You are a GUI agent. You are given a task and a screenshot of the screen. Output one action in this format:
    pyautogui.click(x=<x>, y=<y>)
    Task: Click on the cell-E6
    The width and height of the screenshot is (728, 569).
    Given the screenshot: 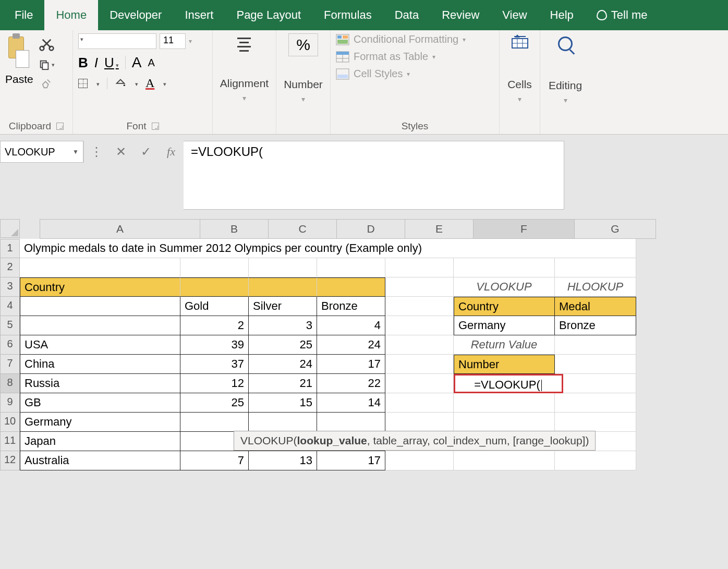 What is the action you would take?
    pyautogui.click(x=419, y=345)
    